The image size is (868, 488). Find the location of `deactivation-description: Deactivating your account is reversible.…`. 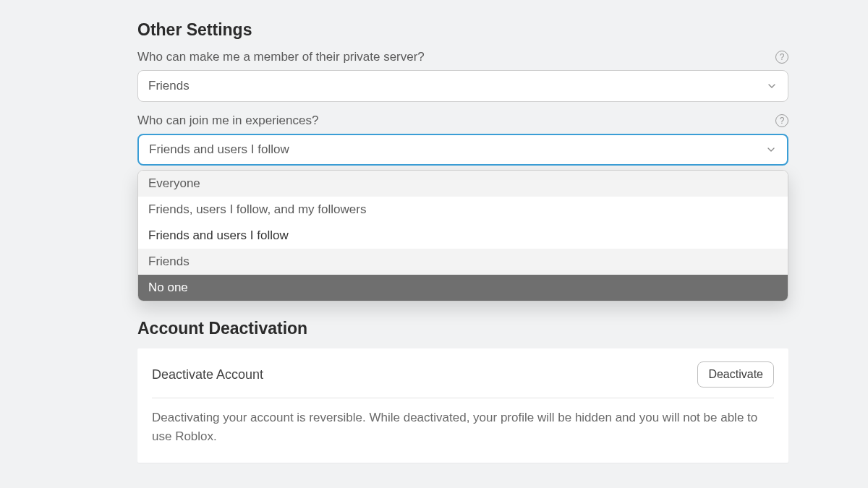

deactivation-description: Deactivating your account is reversible.… is located at coordinates (463, 427).